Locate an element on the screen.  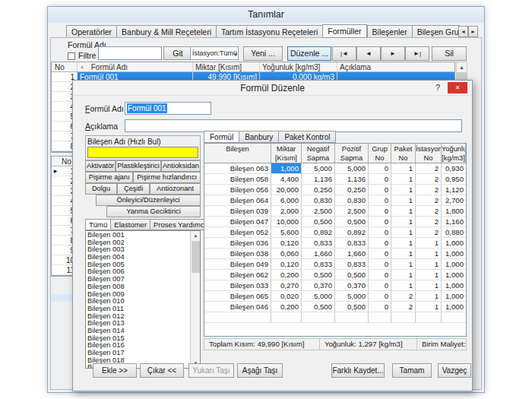
grid-cell: 0,250 is located at coordinates (318, 190).